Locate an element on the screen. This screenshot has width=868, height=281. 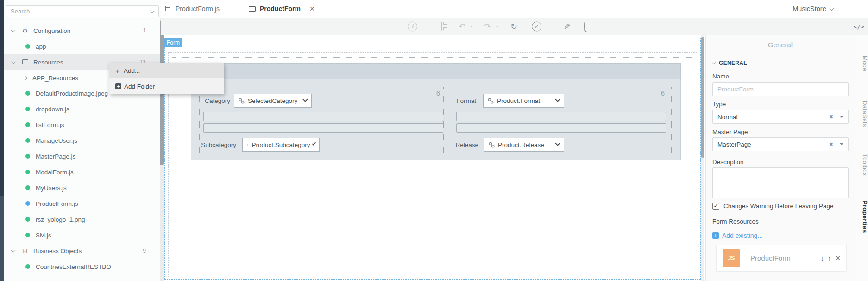
tree-item-app: app is located at coordinates (82, 46).